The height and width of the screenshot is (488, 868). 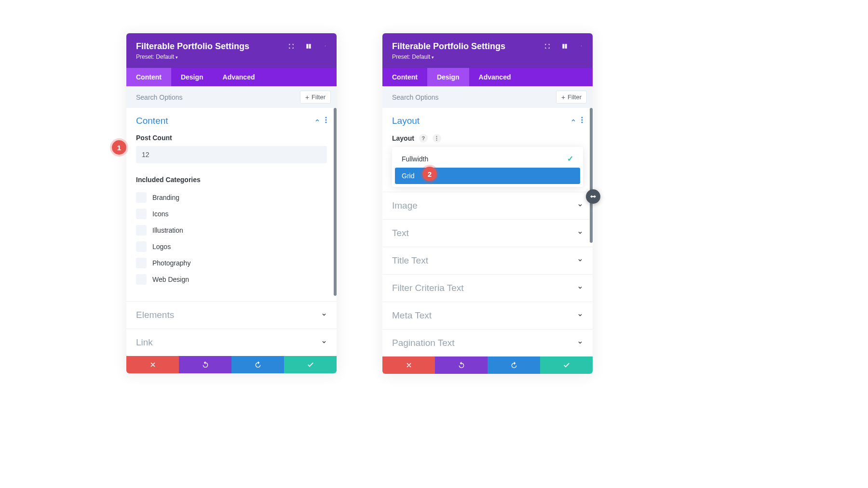 I want to click on section-pagination-text-title: Pagination Text, so click(x=423, y=343).